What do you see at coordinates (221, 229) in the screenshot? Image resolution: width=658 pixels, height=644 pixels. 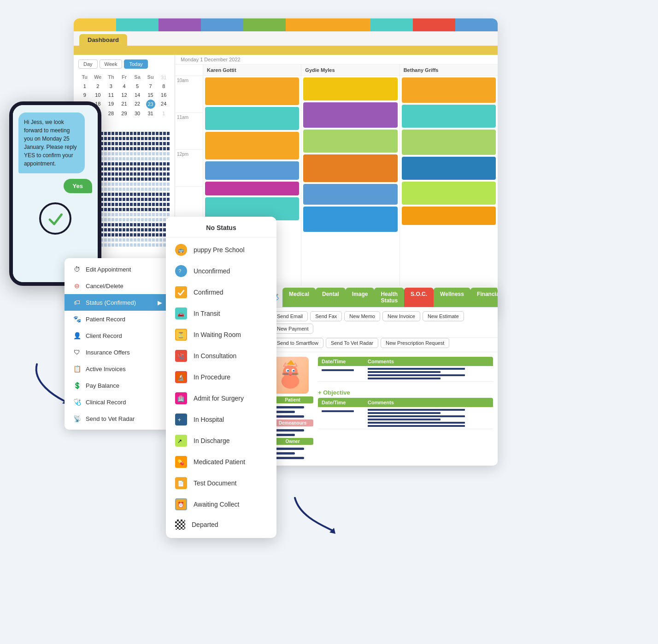 I see `status-menu-header: No Status` at bounding box center [221, 229].